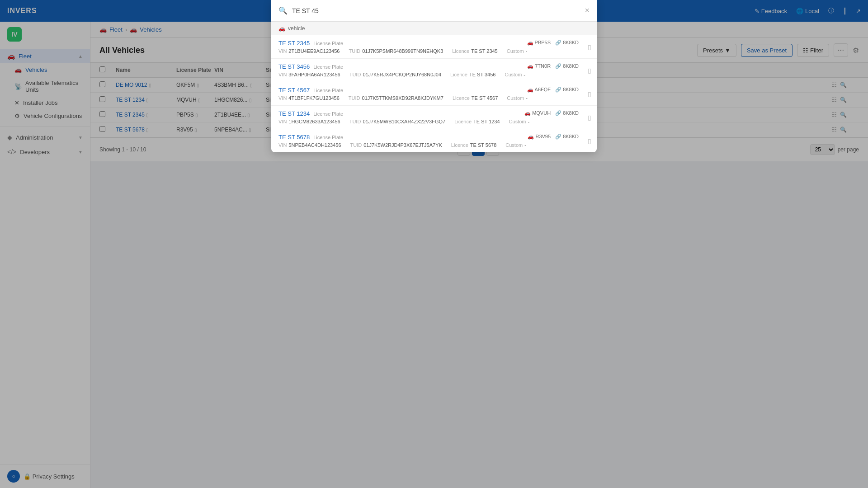  Describe the element at coordinates (434, 122) in the screenshot. I see `result-meta: VIN 1HGCM82633A123456 TUID 01J7K5MWB10CX…` at that location.